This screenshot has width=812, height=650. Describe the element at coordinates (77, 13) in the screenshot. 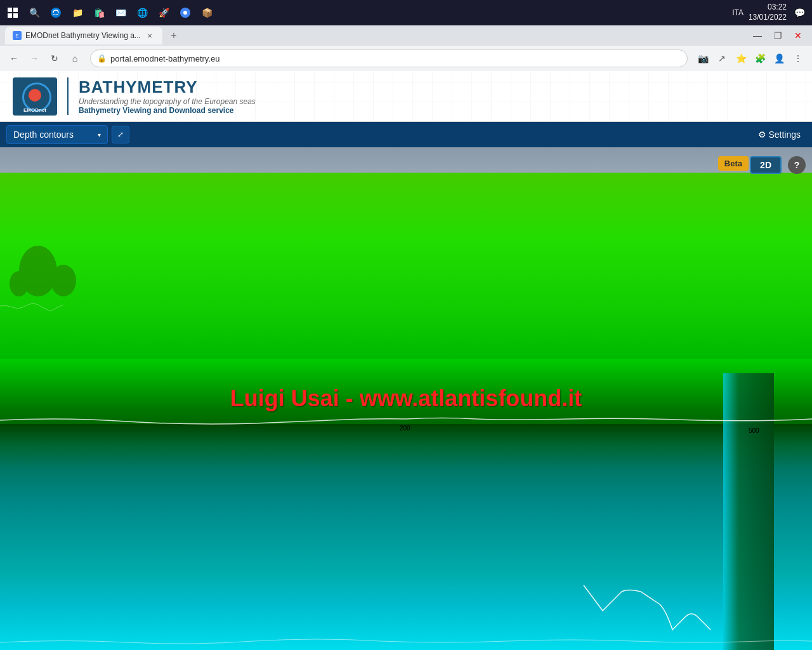

I see `explorer-taskbar-icon: 📁` at that location.